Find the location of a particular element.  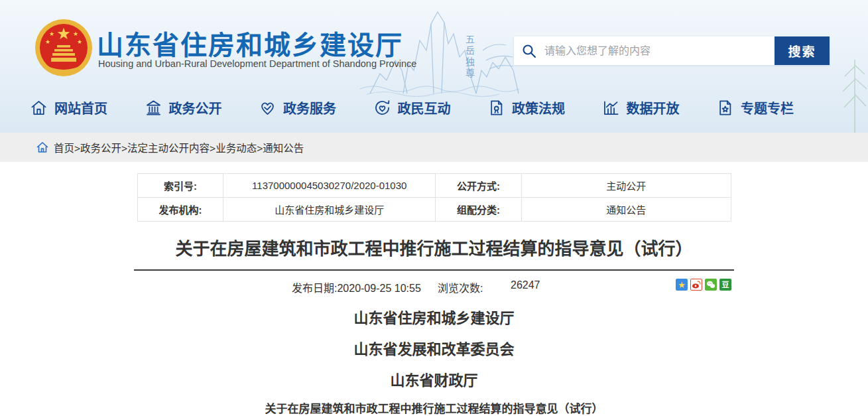

star-document-icon is located at coordinates (725, 107).